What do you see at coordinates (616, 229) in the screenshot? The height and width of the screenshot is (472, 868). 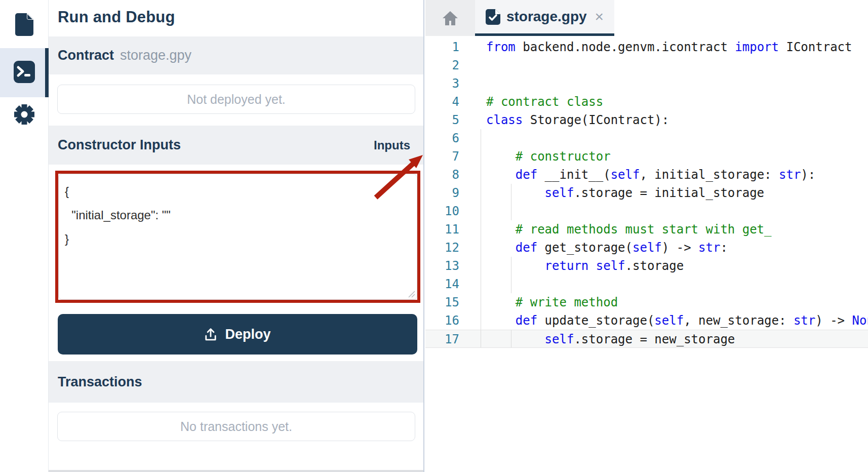 I see `code-line-text: # read methods must start with get_` at bounding box center [616, 229].